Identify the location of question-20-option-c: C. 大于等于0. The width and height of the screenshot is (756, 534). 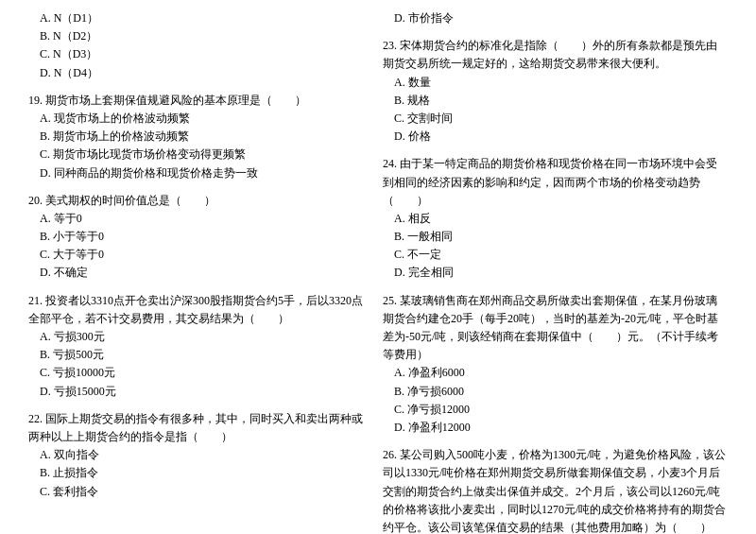
(200, 255).